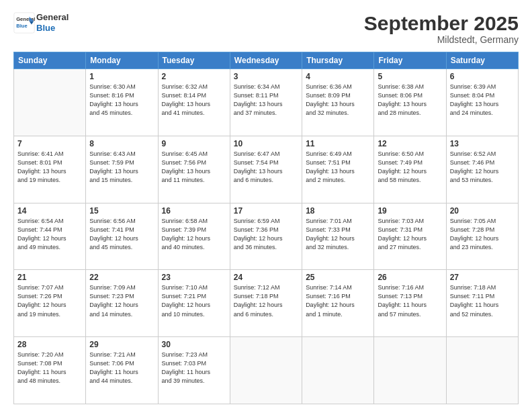 This screenshot has height=411, width=532. What do you see at coordinates (50, 277) in the screenshot?
I see `day-number: 21` at bounding box center [50, 277].